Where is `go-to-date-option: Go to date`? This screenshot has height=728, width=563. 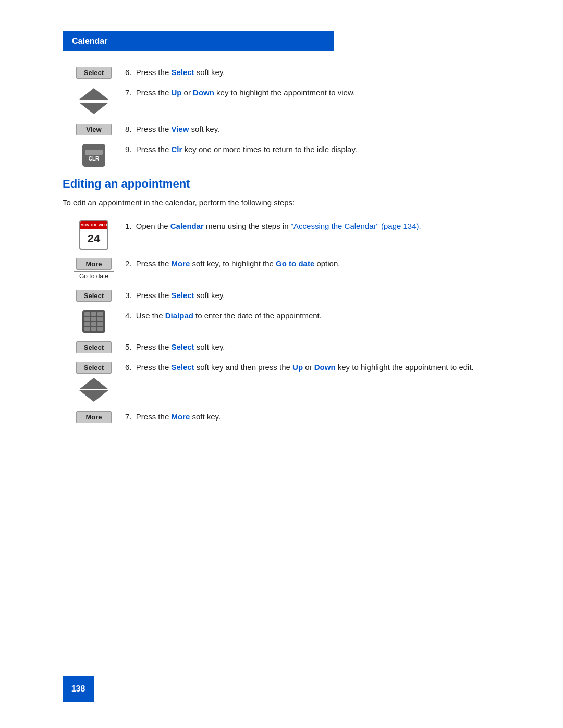 go-to-date-option: Go to date is located at coordinates (94, 276).